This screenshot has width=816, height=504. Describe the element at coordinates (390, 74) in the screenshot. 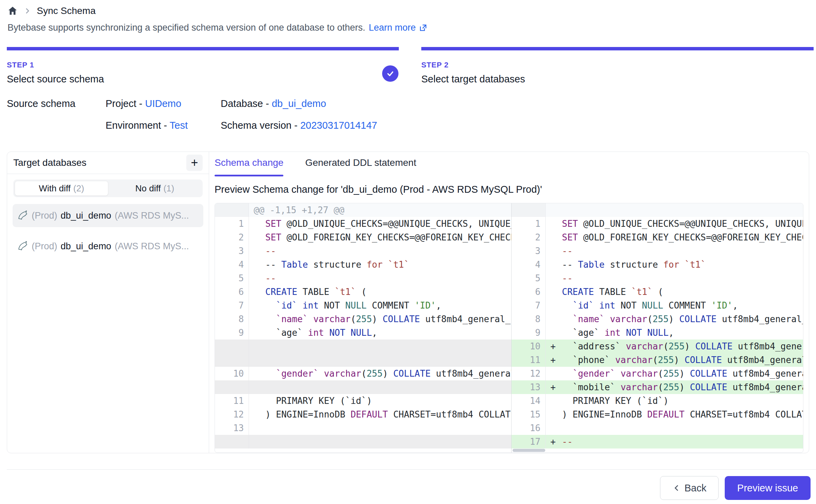

I see `step1-complete-check-icon` at that location.